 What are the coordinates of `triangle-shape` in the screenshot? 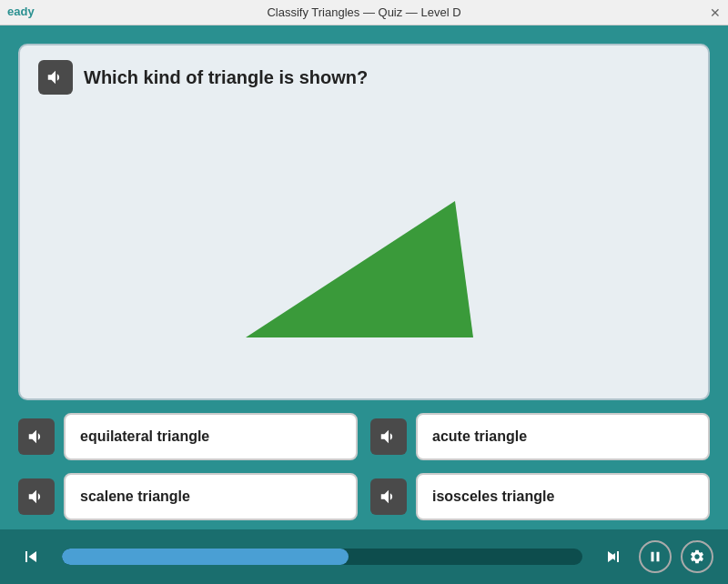 It's located at (359, 269).